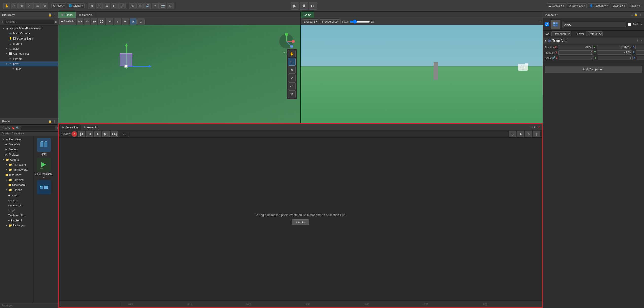 The image size is (644, 308). Describe the element at coordinates (577, 58) in the screenshot. I see `scale-x-input: 1` at that location.